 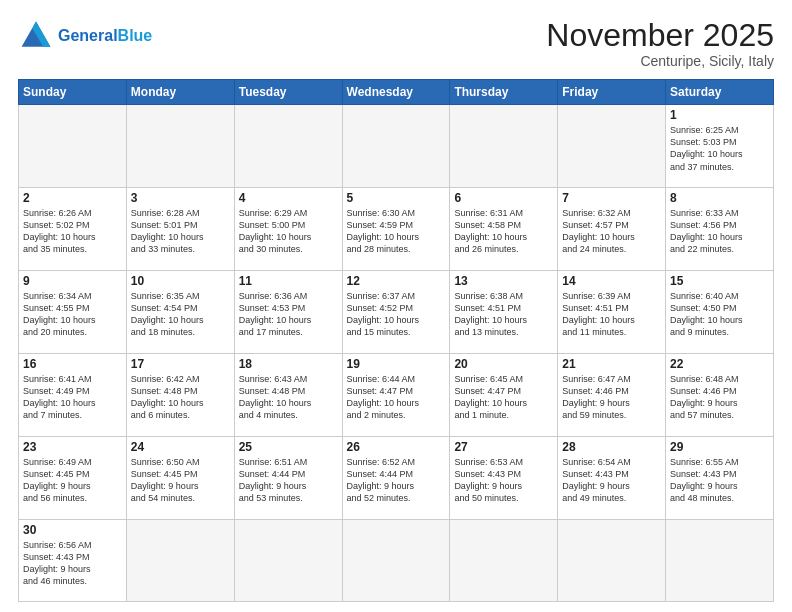 What do you see at coordinates (396, 364) in the screenshot?
I see `day-number: 19` at bounding box center [396, 364].